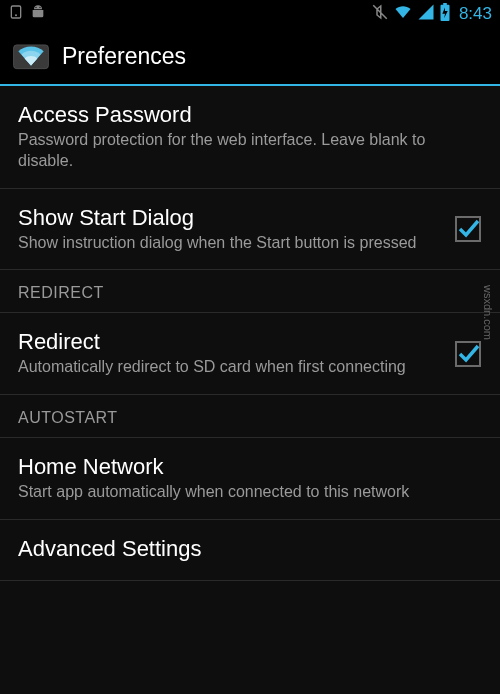 This screenshot has width=500, height=694. Describe the element at coordinates (380, 14) in the screenshot. I see `mute-icon` at that location.